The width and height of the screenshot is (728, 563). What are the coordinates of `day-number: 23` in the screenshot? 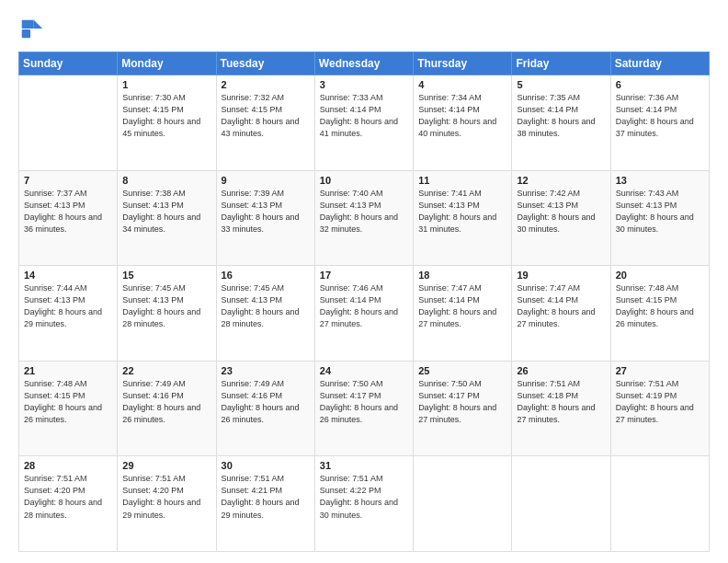 It's located at (266, 371).